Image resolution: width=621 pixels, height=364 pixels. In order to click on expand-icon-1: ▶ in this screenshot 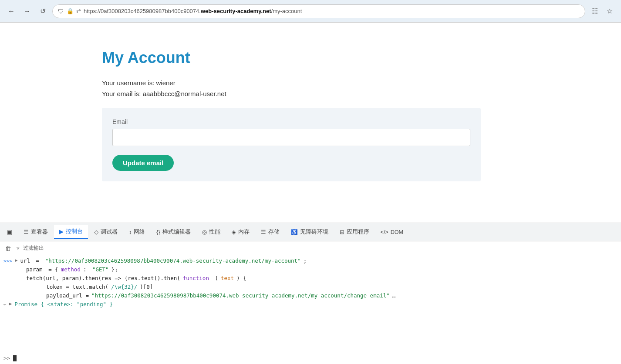, I will do `click(17, 260)`.